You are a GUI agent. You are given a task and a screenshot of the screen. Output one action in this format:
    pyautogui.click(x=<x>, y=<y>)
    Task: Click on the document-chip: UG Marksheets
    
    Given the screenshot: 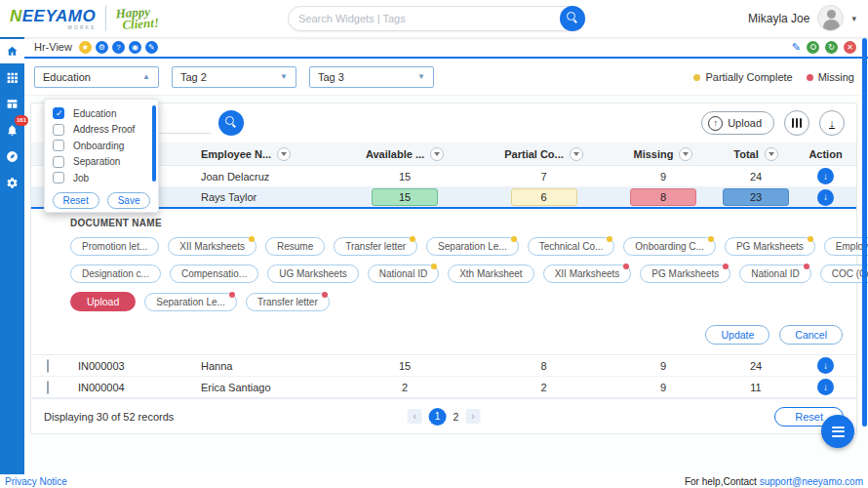 What is the action you would take?
    pyautogui.click(x=312, y=273)
    